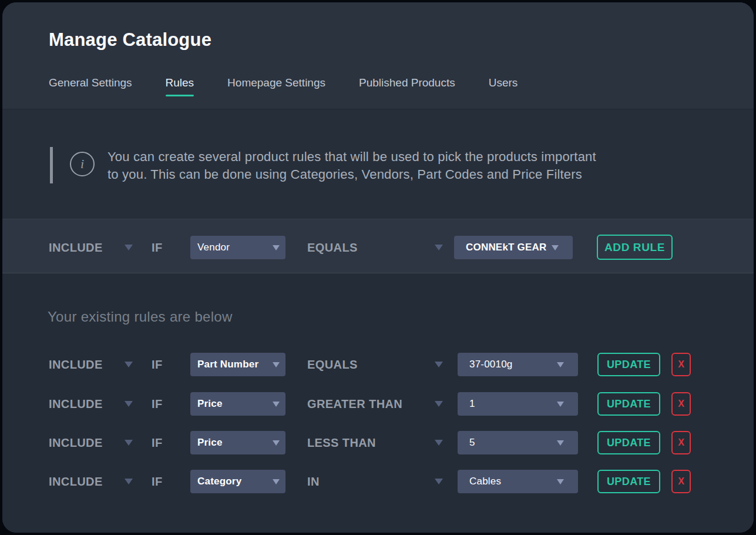 This screenshot has height=535, width=756. What do you see at coordinates (82, 164) in the screenshot?
I see `info-icon-glyph: i` at bounding box center [82, 164].